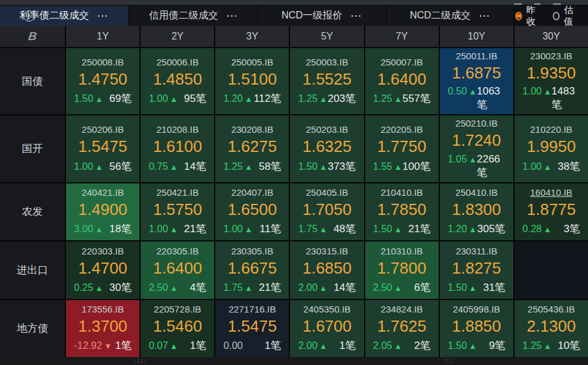 This screenshot has width=588, height=365. Describe the element at coordinates (178, 270) in the screenshot. I see `quote-cell-进出口-2Y: 220305.IB1.64002.50▲4笔` at that location.